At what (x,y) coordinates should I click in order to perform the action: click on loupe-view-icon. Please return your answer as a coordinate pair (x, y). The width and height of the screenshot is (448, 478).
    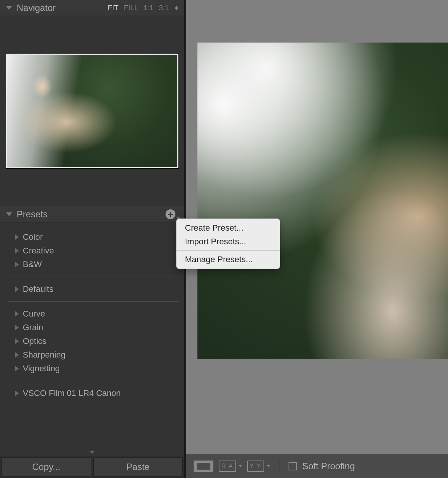
    Looking at the image, I should click on (203, 466).